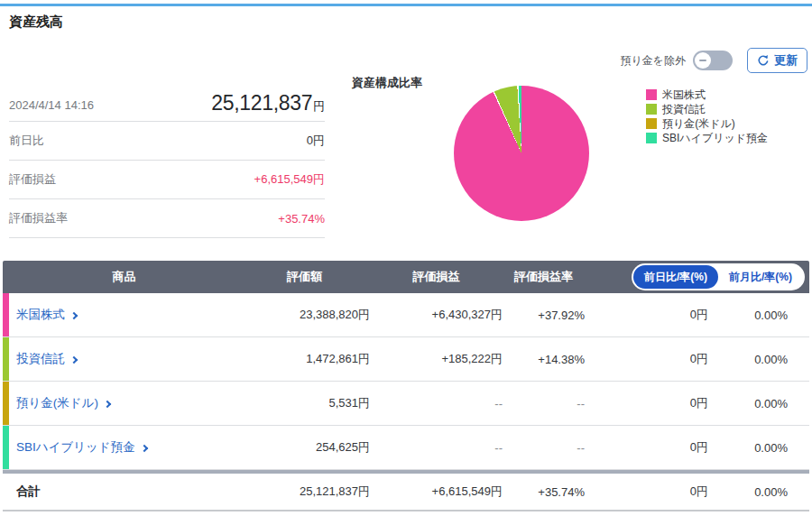  I want to click on legend-item: 投資信託, so click(707, 109).